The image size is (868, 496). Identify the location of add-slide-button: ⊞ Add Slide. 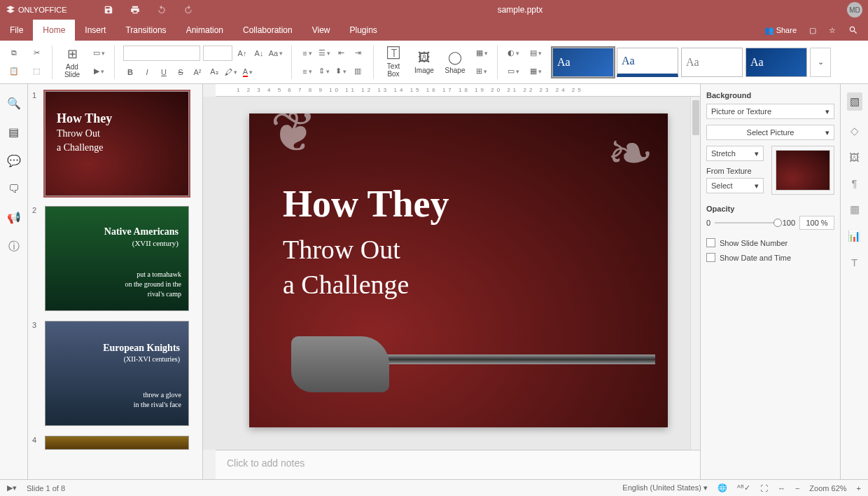
(72, 62).